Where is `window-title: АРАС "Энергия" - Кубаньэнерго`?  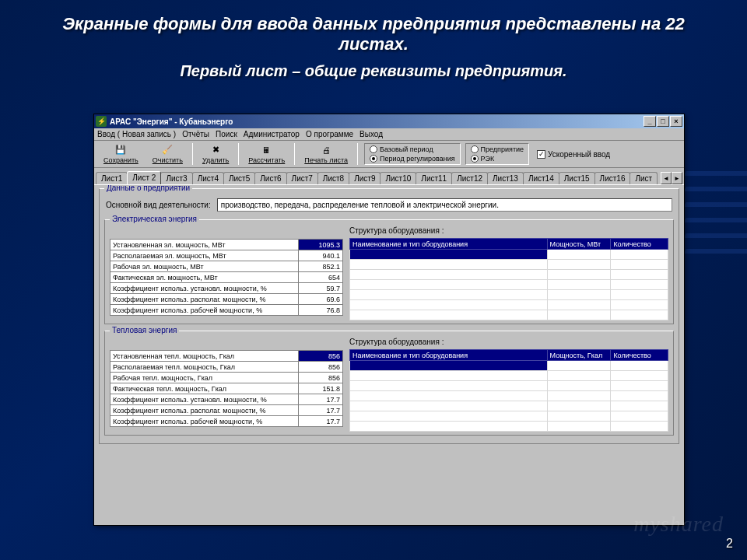 window-title: АРАС "Энергия" - Кубаньэнерго is located at coordinates (377, 121).